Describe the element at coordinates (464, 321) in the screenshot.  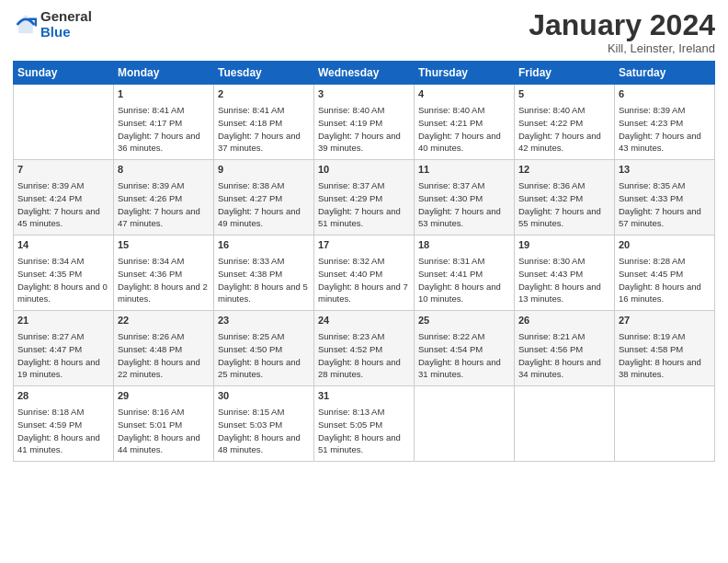
I see `day-number: 25` at that location.